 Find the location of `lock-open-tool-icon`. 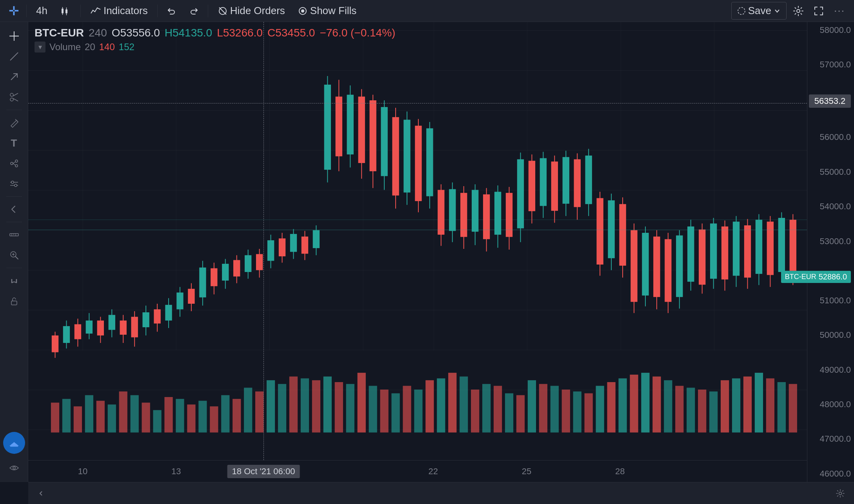

lock-open-tool-icon is located at coordinates (14, 301).